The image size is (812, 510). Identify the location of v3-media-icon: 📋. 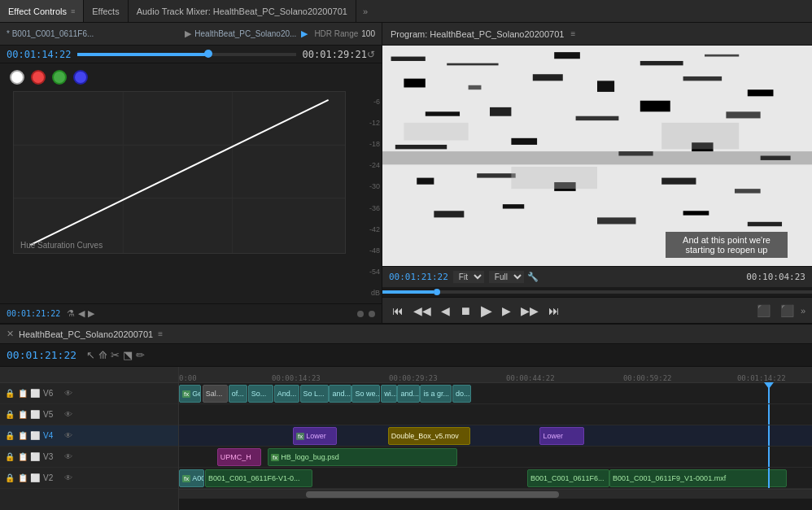
(23, 457).